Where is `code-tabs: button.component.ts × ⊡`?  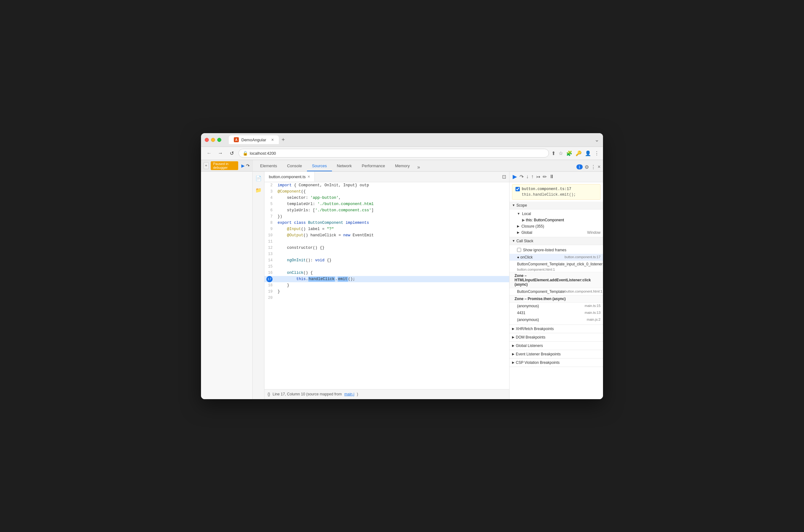
code-tabs: button.component.ts × ⊡ is located at coordinates (387, 177).